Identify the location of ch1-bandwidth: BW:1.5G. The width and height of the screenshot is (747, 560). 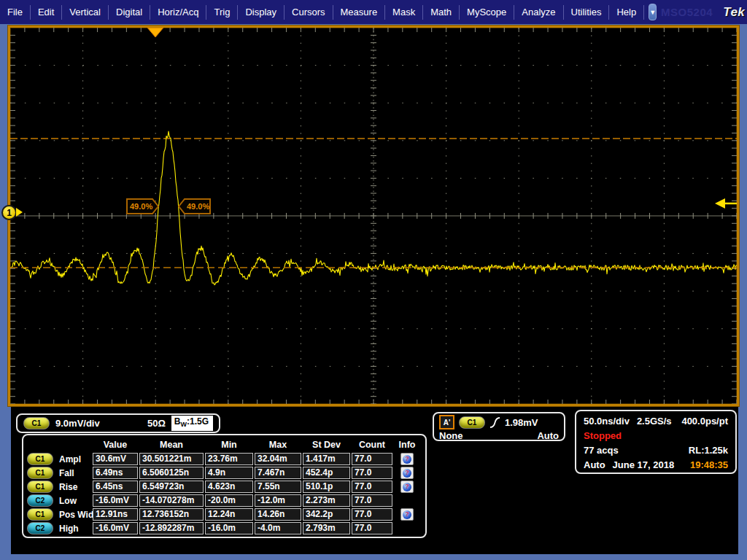
(193, 423).